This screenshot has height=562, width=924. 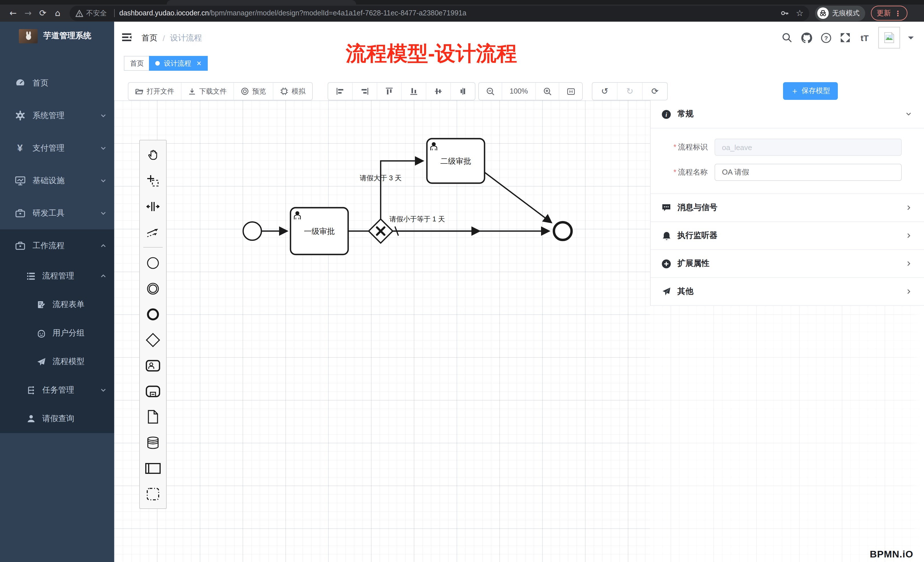 I want to click on svg-text: i, so click(x=666, y=114).